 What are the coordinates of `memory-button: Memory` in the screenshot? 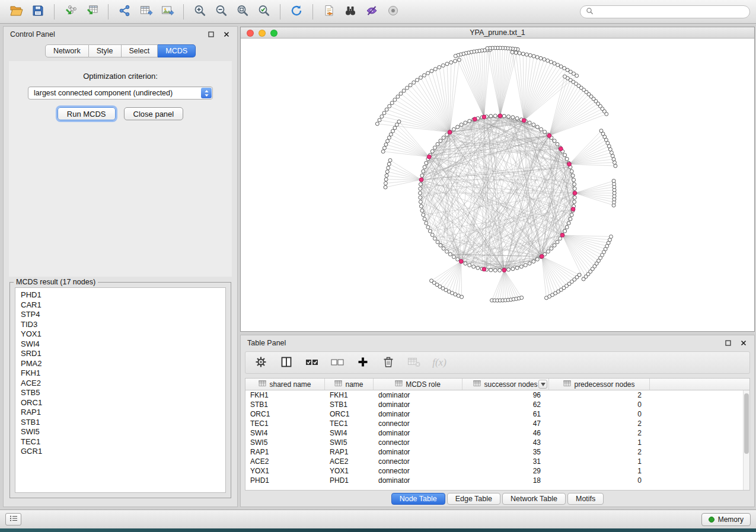 It's located at (726, 520).